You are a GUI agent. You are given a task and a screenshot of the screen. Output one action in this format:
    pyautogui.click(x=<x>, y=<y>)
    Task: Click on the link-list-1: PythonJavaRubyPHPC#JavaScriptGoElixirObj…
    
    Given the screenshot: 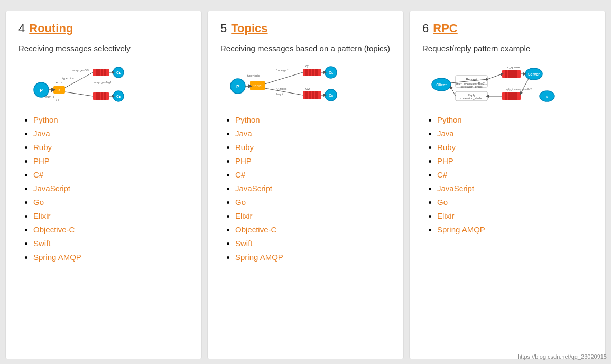 What is the action you would take?
    pyautogui.click(x=306, y=189)
    